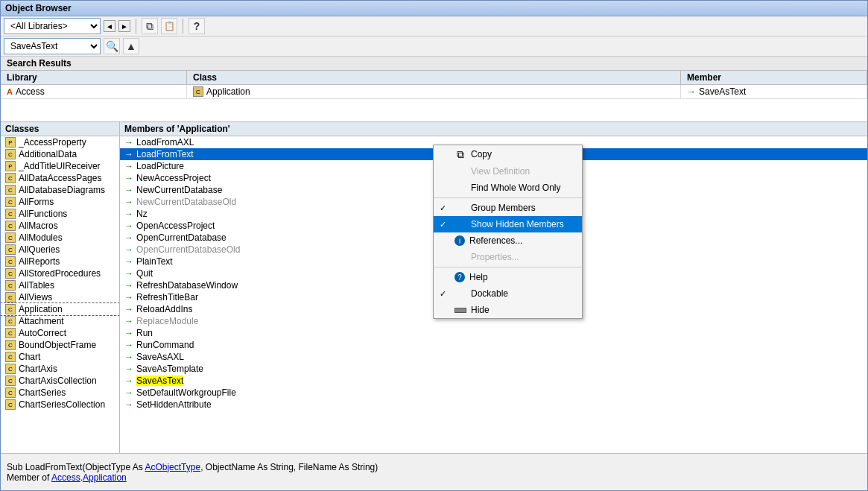 This screenshot has width=868, height=491. What do you see at coordinates (182, 238) in the screenshot?
I see `member-item-label: OpenCurrentDatabase` at bounding box center [182, 238].